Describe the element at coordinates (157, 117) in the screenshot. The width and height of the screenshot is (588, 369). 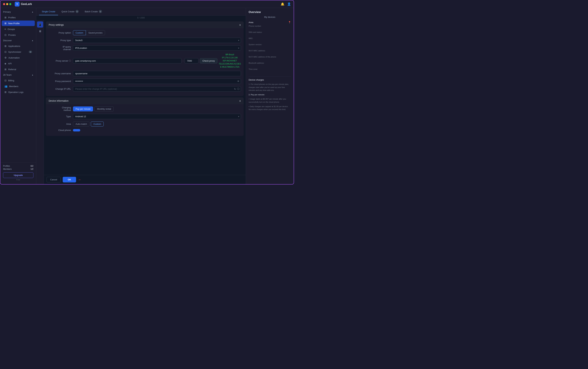
I see `type-select-wrapper: Android 12 Android 11 Android 10` at that location.